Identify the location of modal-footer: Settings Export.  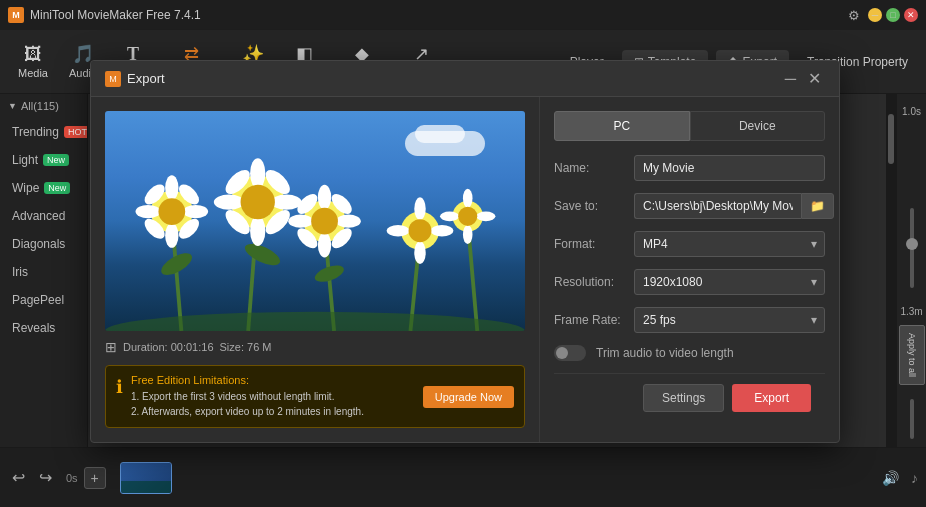
(690, 398).